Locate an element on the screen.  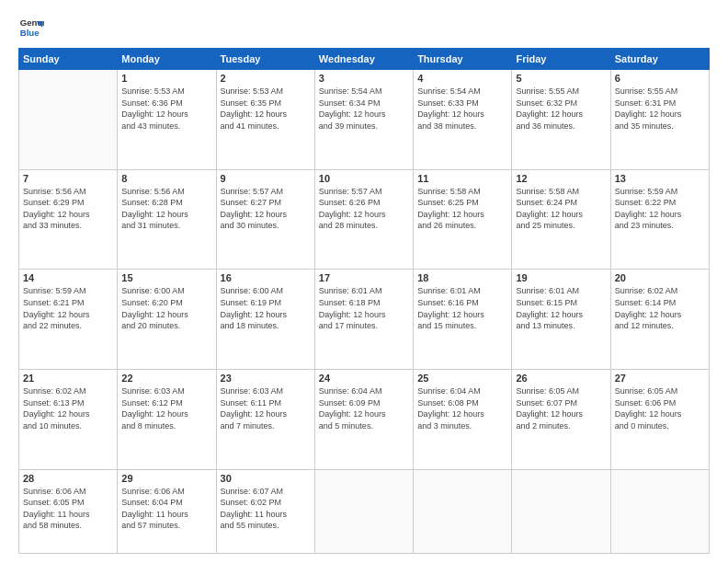
day-info: Sunrise: 6:05 AM Sunset: 6:06 PM Dayligh… is located at coordinates (660, 408).